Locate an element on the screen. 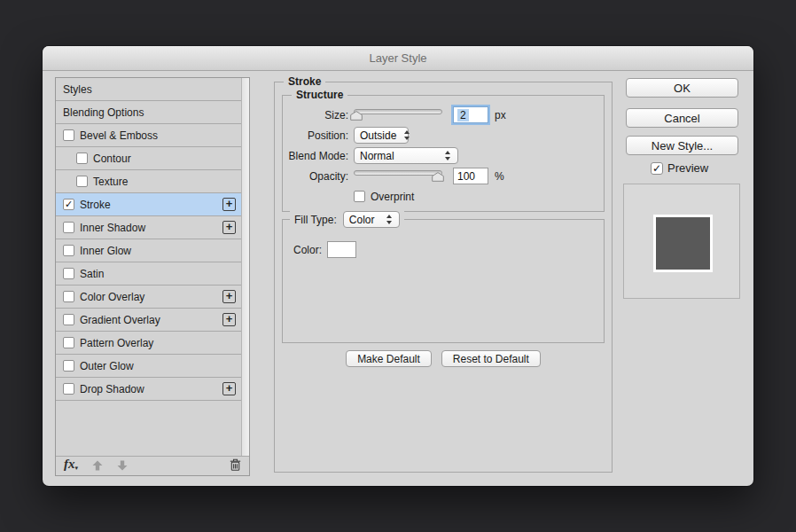  opacity-slider-track is located at coordinates (398, 173).